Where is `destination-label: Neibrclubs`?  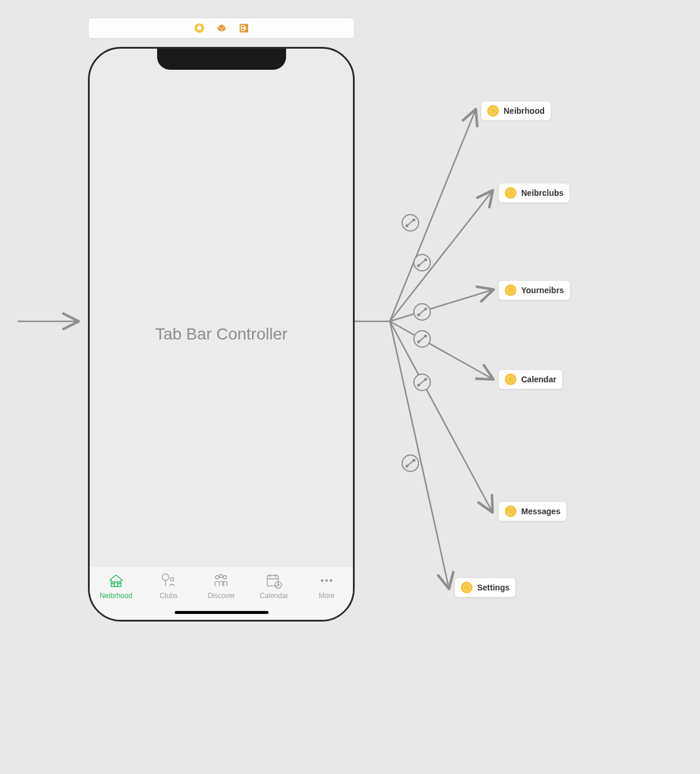 destination-label: Neibrclubs is located at coordinates (542, 193).